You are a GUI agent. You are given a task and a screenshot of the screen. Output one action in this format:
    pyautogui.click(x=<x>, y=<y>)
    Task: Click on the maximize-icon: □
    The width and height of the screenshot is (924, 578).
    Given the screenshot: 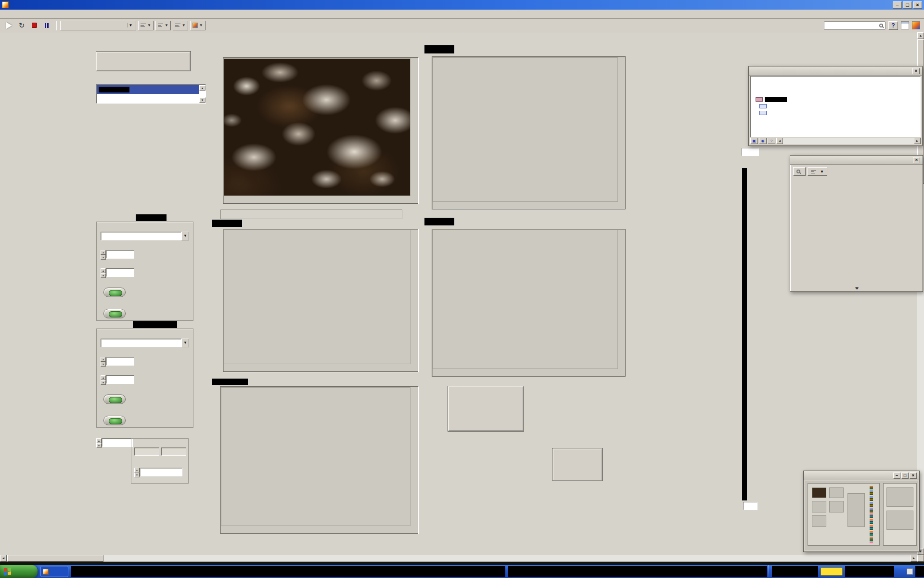 What is the action you would take?
    pyautogui.click(x=905, y=476)
    